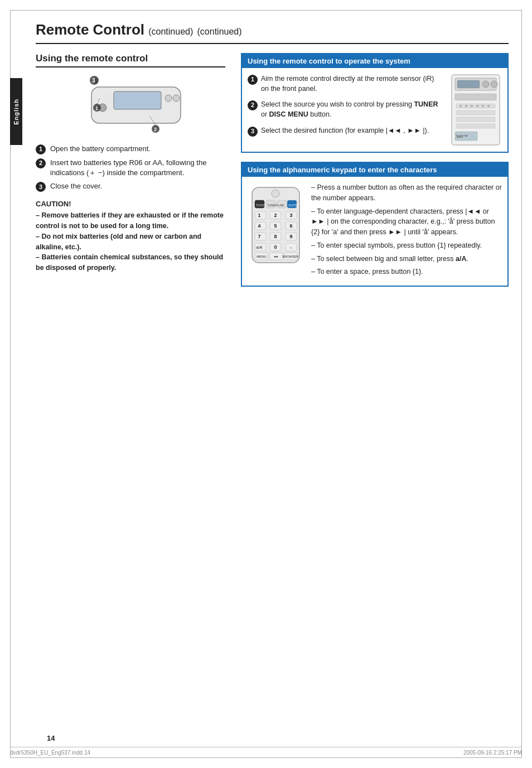 This screenshot has height=768, width=532. Describe the element at coordinates (275, 236) in the screenshot. I see `svg-text: 8` at that location.